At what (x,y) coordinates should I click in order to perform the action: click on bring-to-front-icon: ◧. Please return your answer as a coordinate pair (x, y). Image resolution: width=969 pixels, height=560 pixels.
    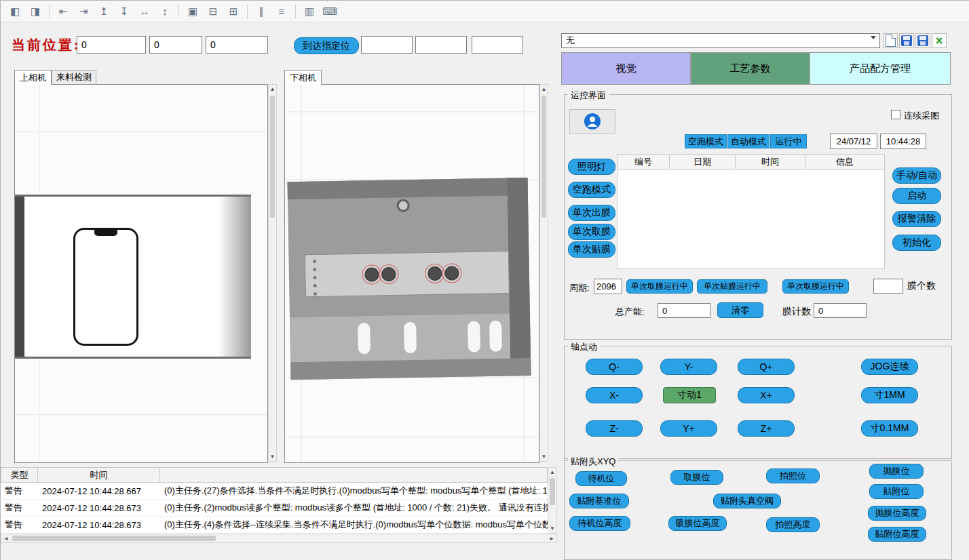
    Looking at the image, I should click on (15, 12).